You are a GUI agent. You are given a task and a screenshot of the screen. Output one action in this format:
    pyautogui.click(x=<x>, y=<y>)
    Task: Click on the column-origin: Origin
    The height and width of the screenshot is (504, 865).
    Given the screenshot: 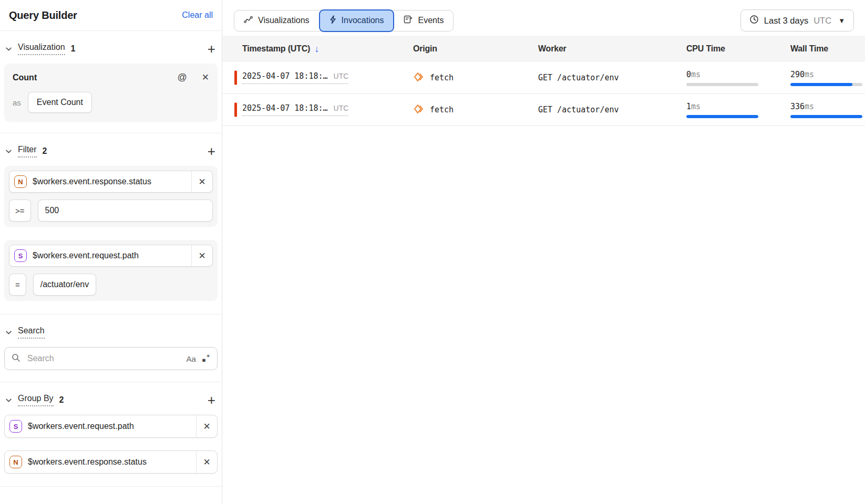 What is the action you would take?
    pyautogui.click(x=425, y=49)
    